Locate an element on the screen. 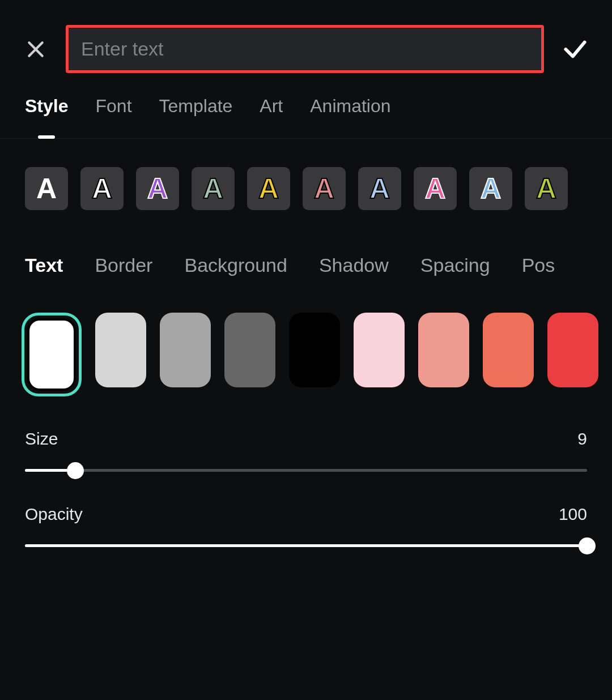 This screenshot has width=612, height=700. preset-white-outline-black: A is located at coordinates (102, 189).